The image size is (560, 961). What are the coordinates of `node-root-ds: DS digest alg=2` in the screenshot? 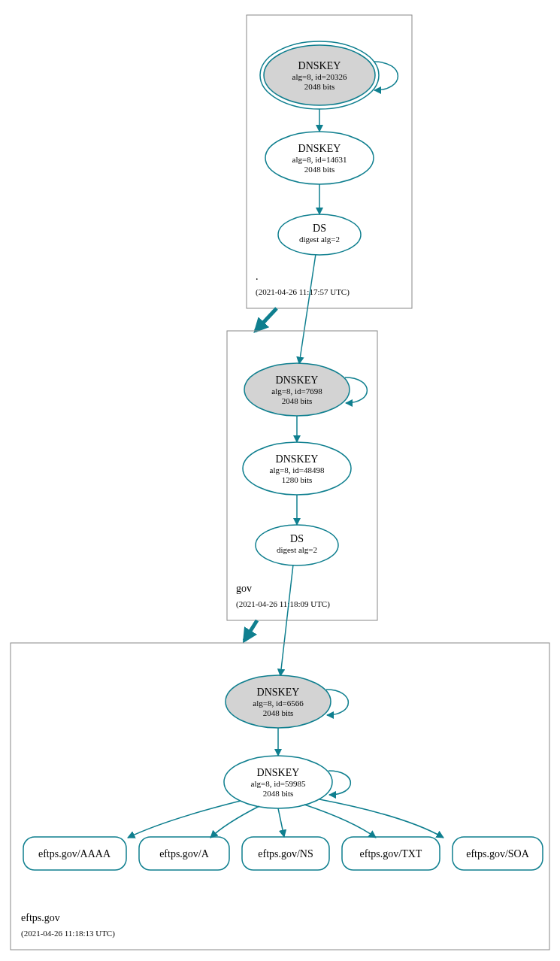 It's located at (319, 235).